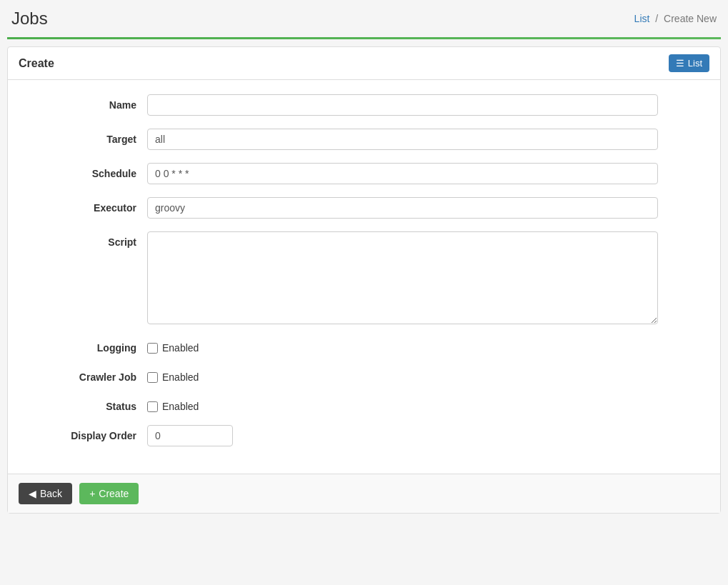 Image resolution: width=728 pixels, height=585 pixels. I want to click on crawler-job-checkbox, so click(153, 377).